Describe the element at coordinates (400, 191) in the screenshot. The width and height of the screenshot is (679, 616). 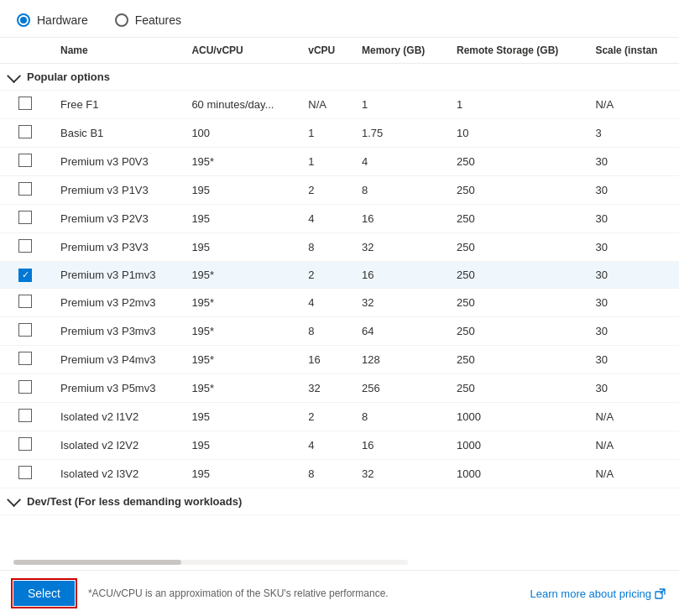
I see `row-memory: 8` at that location.